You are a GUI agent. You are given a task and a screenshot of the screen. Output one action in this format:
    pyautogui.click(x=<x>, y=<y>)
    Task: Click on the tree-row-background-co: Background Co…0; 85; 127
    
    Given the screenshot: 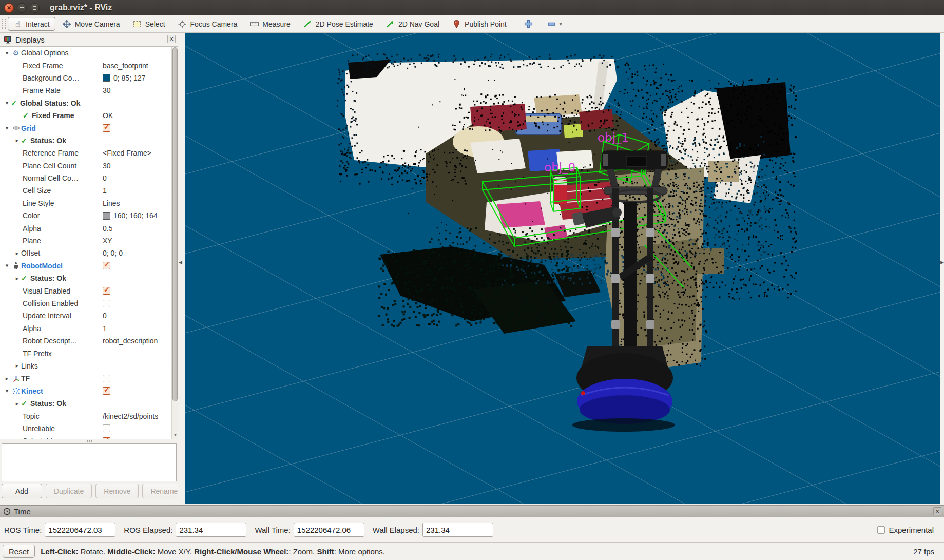 What is the action you would take?
    pyautogui.click(x=86, y=78)
    